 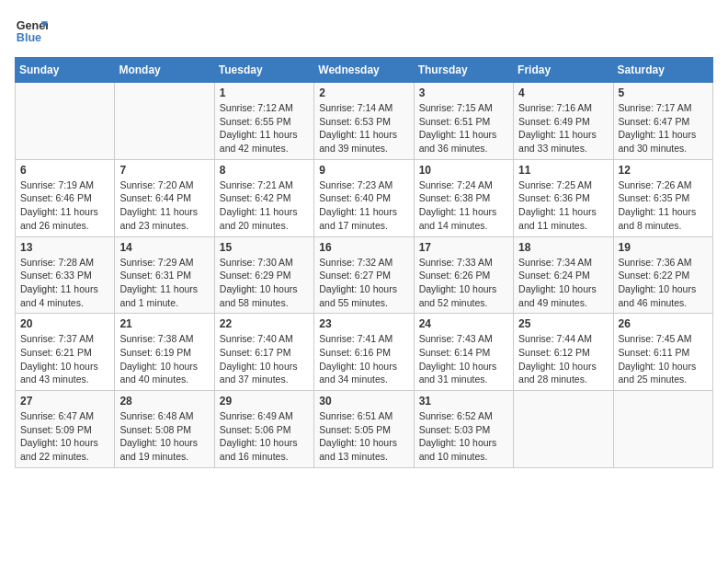 What do you see at coordinates (663, 352) in the screenshot?
I see `calendar-cell: 26Sunrise: 7:45 AM Sunset: 6:11 PM Dayli…` at bounding box center [663, 352].